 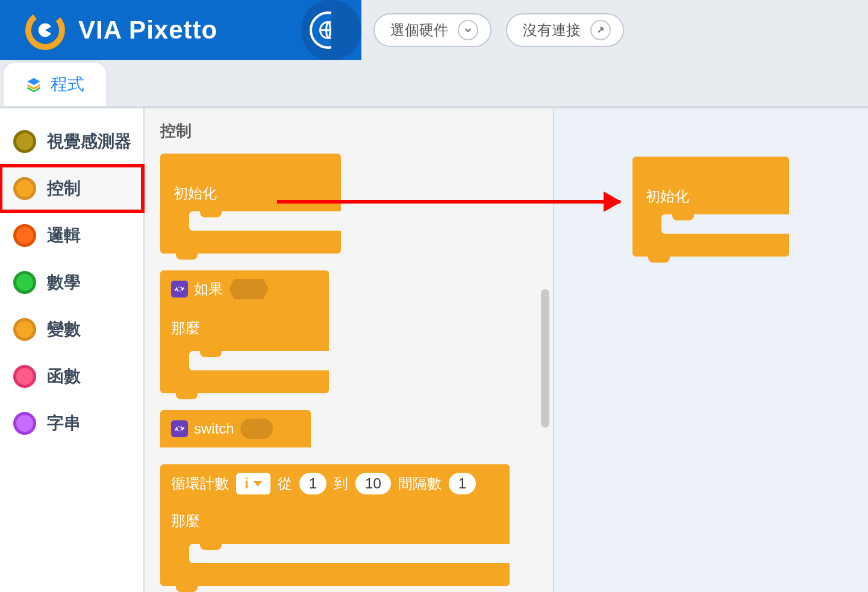 I want to click on category-logic: 邏輯, so click(x=72, y=235).